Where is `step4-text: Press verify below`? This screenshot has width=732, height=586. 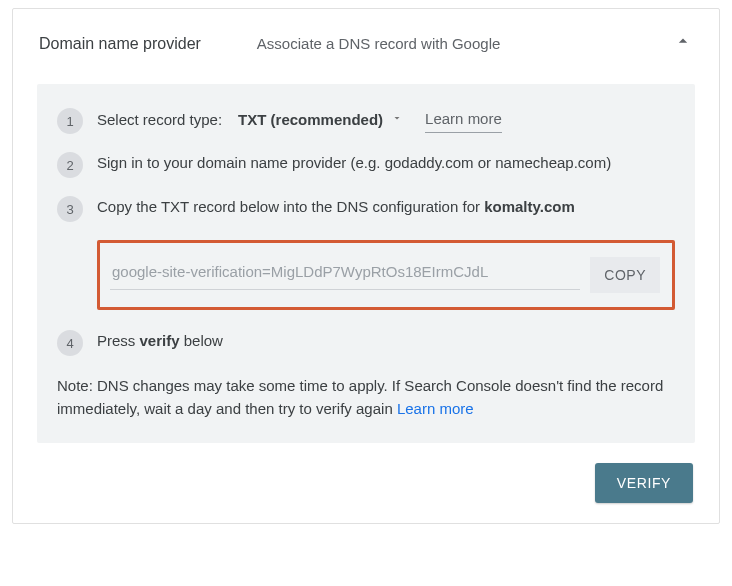 step4-text: Press verify below is located at coordinates (386, 342).